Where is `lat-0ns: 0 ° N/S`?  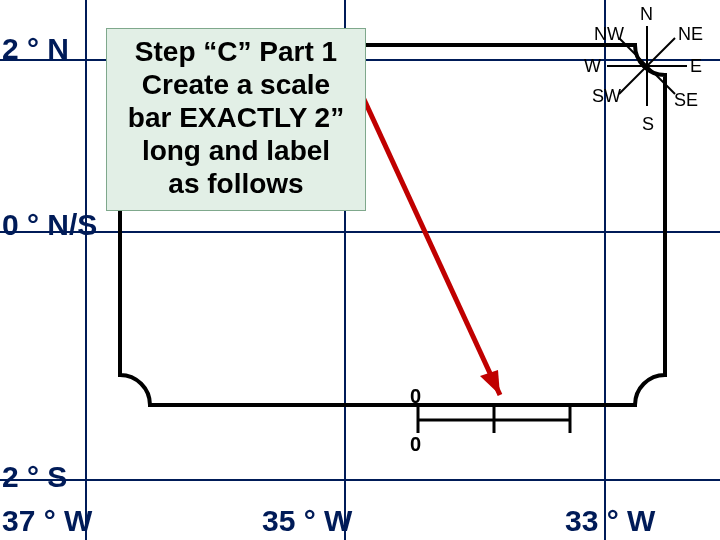 lat-0ns: 0 ° N/S is located at coordinates (50, 225).